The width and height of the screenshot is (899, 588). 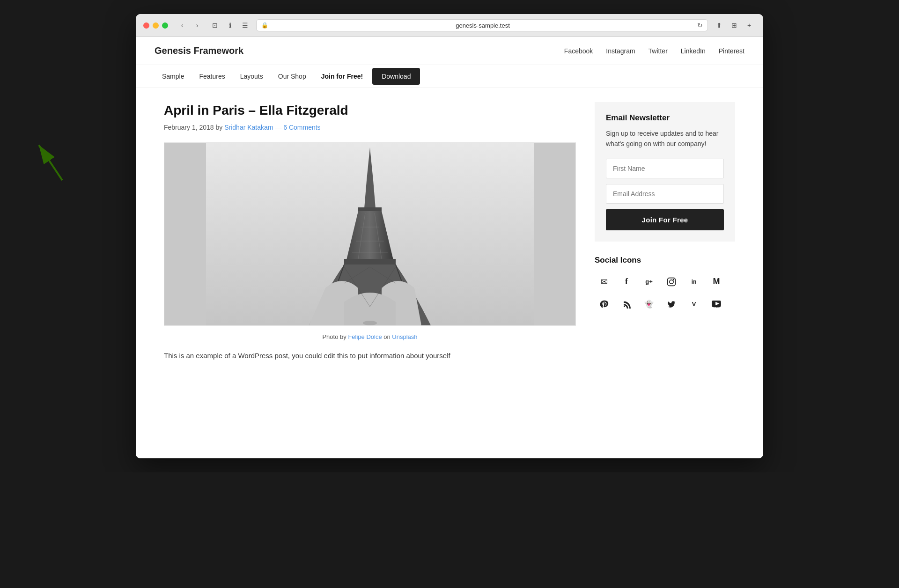 What do you see at coordinates (671, 282) in the screenshot?
I see `instagram-social-icon` at bounding box center [671, 282].